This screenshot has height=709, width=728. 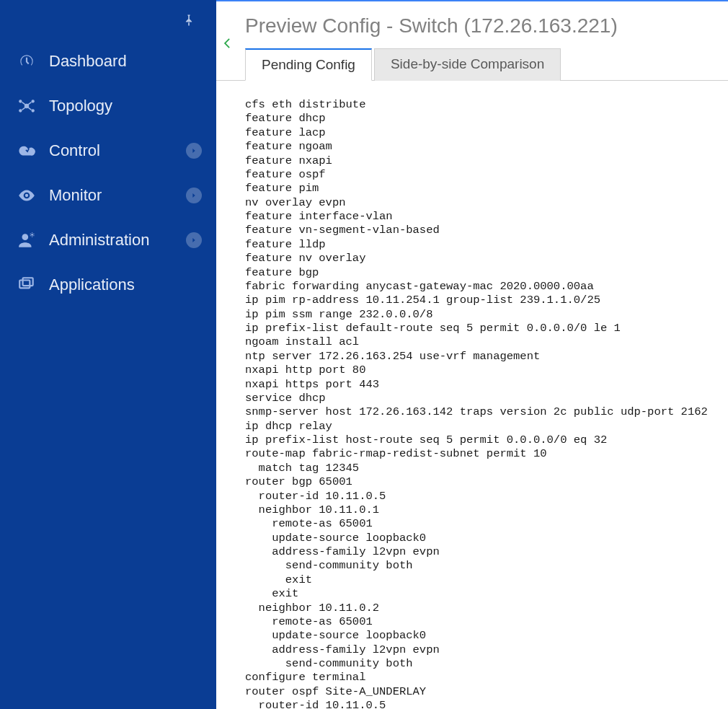 I want to click on sidebar-item-label: Administration, so click(x=112, y=240).